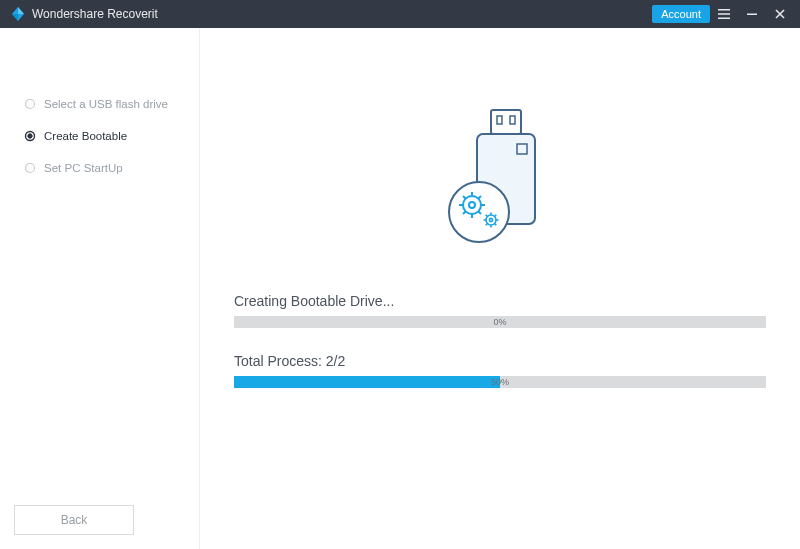 This screenshot has height=549, width=800. Describe the element at coordinates (681, 14) in the screenshot. I see `account-button: Account` at that location.